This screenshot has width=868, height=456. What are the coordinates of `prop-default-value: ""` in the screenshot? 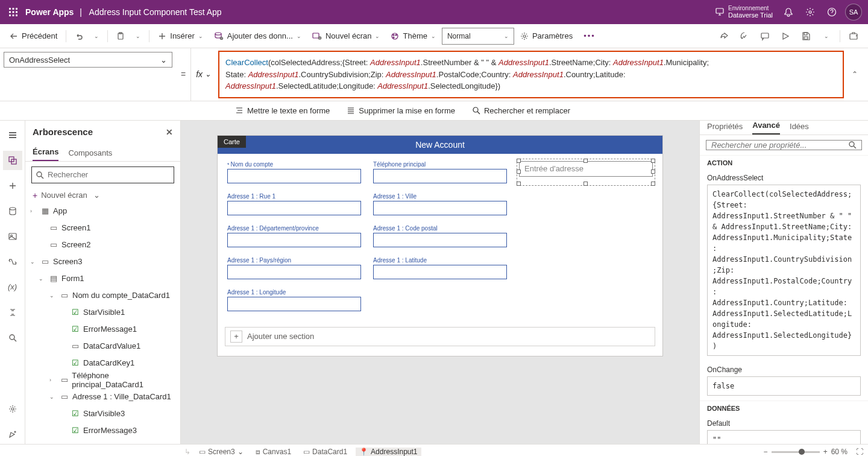 It's located at (784, 437).